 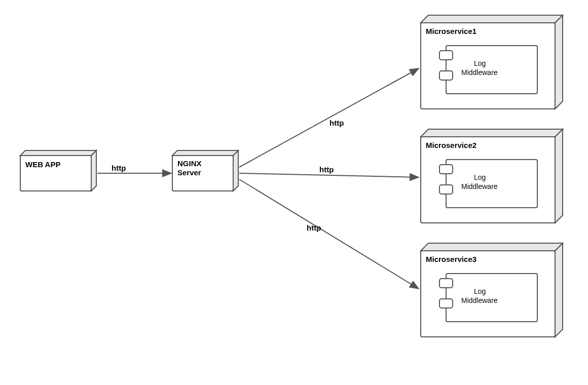 I want to click on microservice1-node: Microservice1 Log Middleware, so click(x=492, y=62).